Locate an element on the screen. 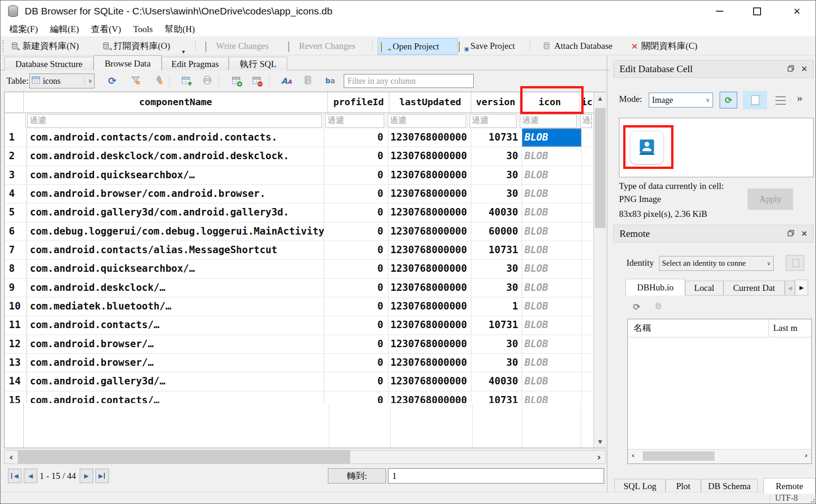  new-database-button: ＋ 新建資料庫(N) is located at coordinates (45, 46).